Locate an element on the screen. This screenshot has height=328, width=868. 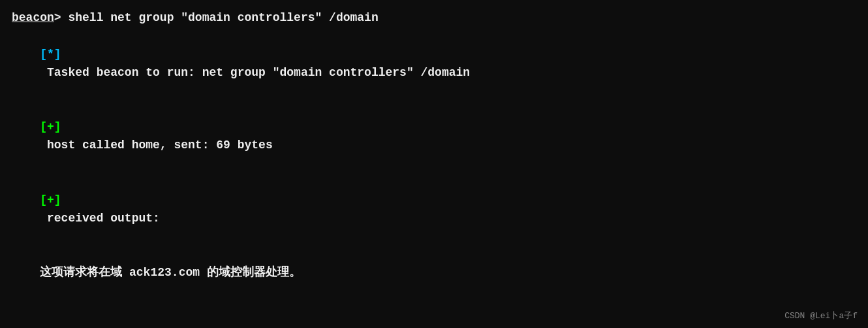
received-output-text: received output: is located at coordinates (100, 218).